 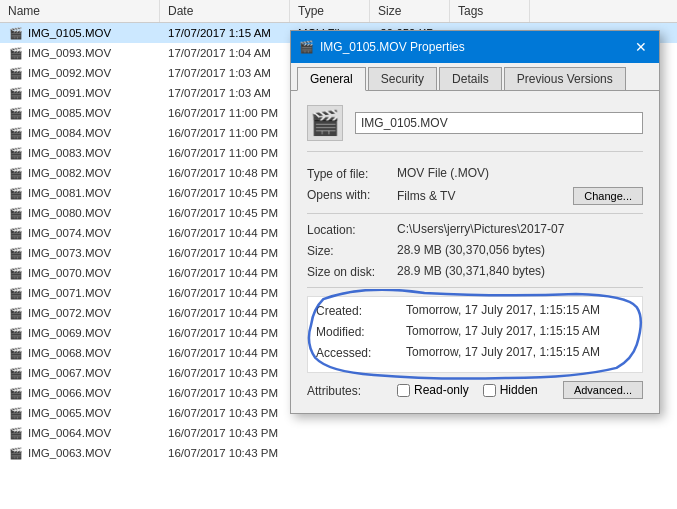 I want to click on table-row: 🎬 IMG_0064.MOV 16/07/2017 10:43 PM, so click(x=338, y=433).